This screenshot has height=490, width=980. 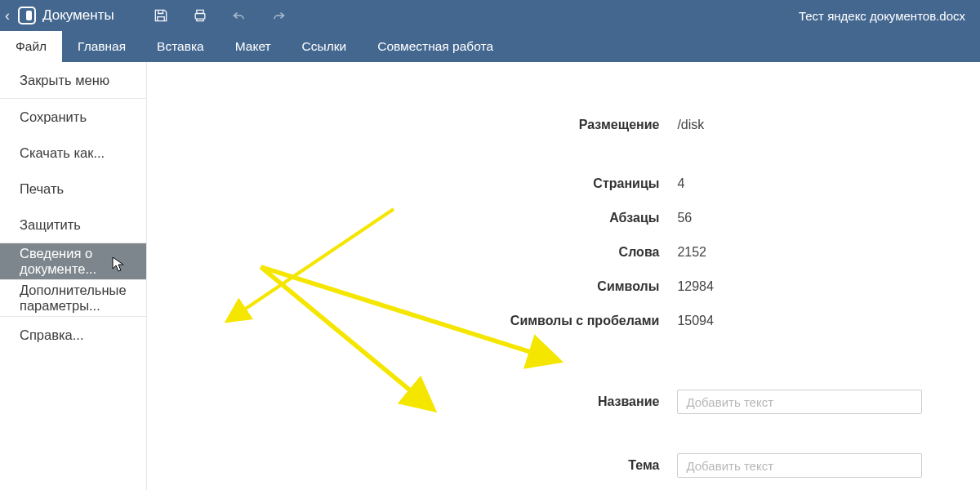 I want to click on save-icon, so click(x=161, y=16).